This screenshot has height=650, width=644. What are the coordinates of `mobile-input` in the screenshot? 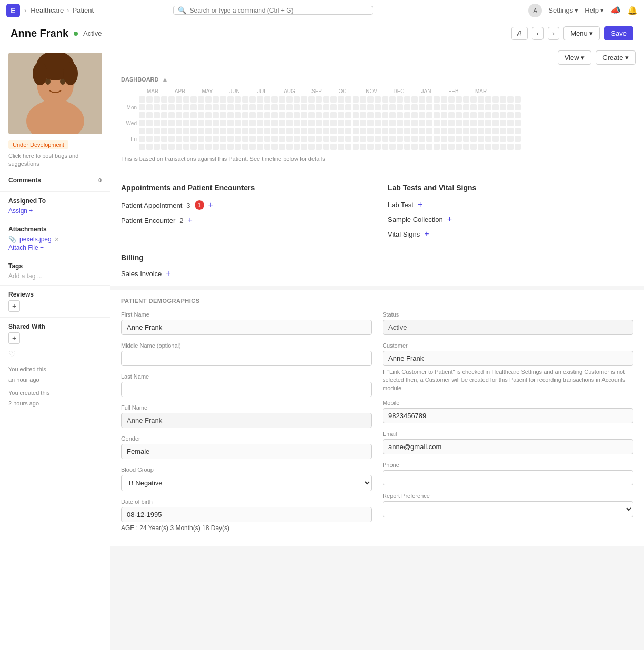 It's located at (508, 415).